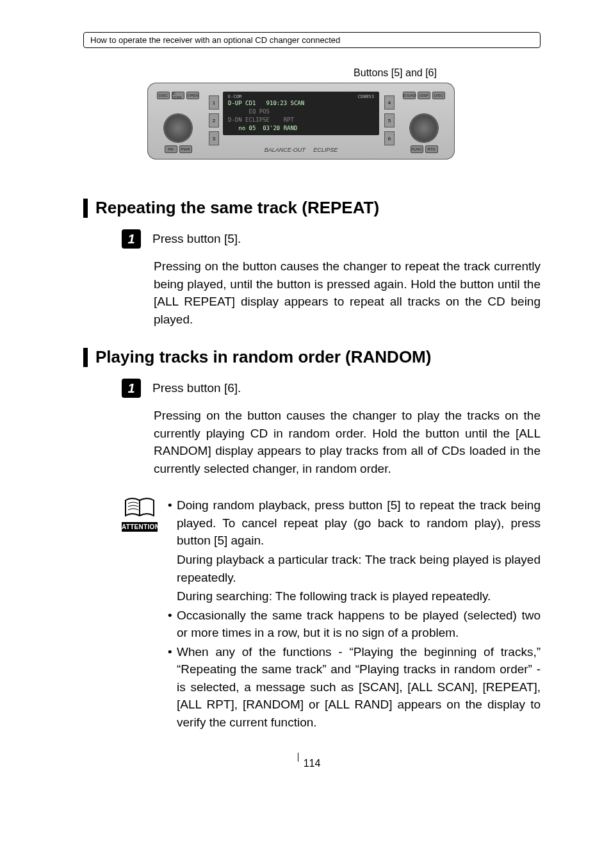  What do you see at coordinates (178, 95) in the screenshot?
I see `ecom-button: E-COM` at bounding box center [178, 95].